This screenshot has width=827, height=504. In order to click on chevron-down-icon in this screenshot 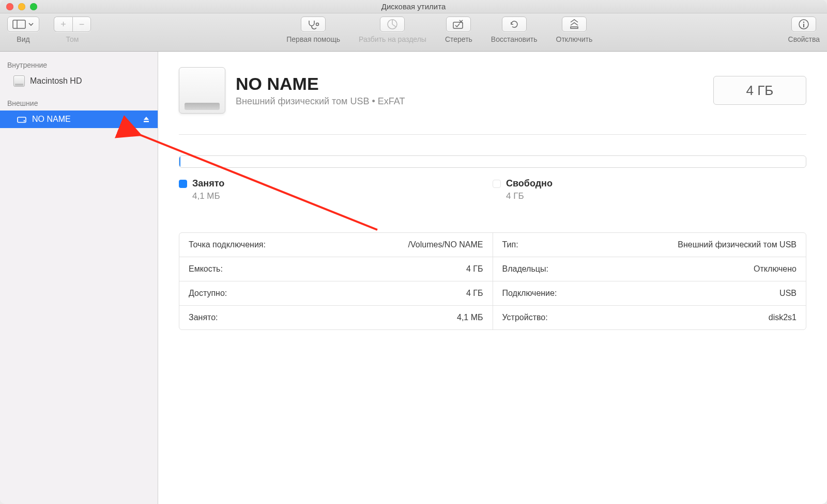, I will do `click(31, 24)`.